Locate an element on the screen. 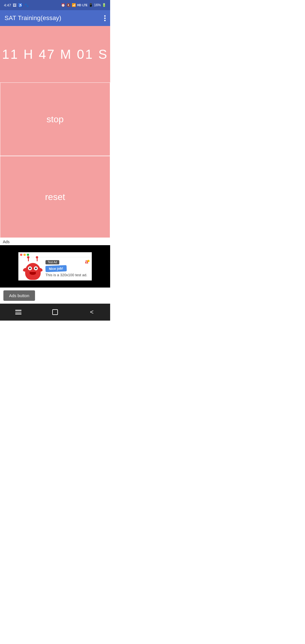 Image resolution: width=305 pixels, height=644 pixels. bottom-nav: < is located at coordinates (55, 312).